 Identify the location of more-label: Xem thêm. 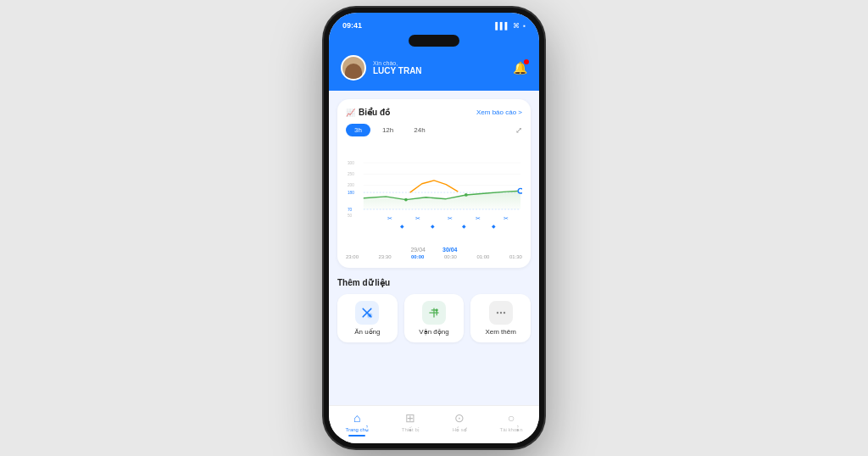
(500, 332).